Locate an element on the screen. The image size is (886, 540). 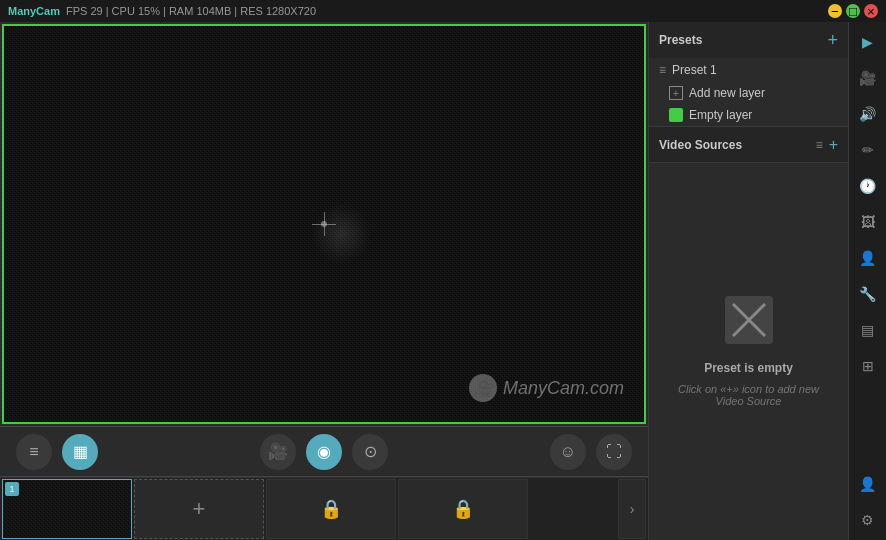
far-right-panel: ▶ 🎥 🔊 ✏ 🕐 🖼 👤 🔧 ▤ ⊞ 👤 ⚙ is located at coordinates (867, 281).